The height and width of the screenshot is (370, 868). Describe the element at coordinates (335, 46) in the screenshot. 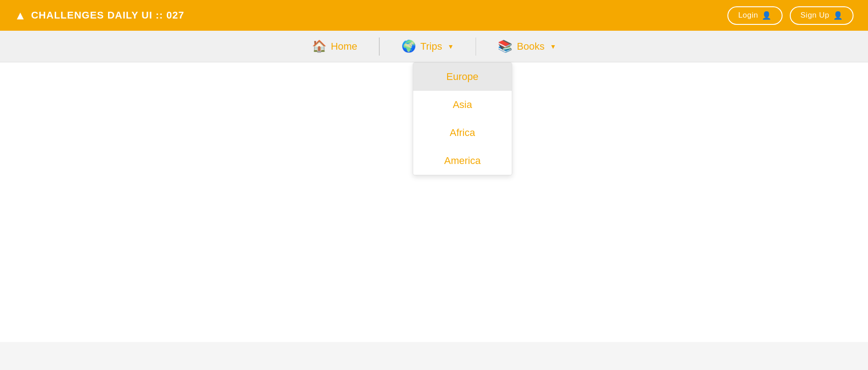

I see `nav-home: 🏠 Home` at that location.